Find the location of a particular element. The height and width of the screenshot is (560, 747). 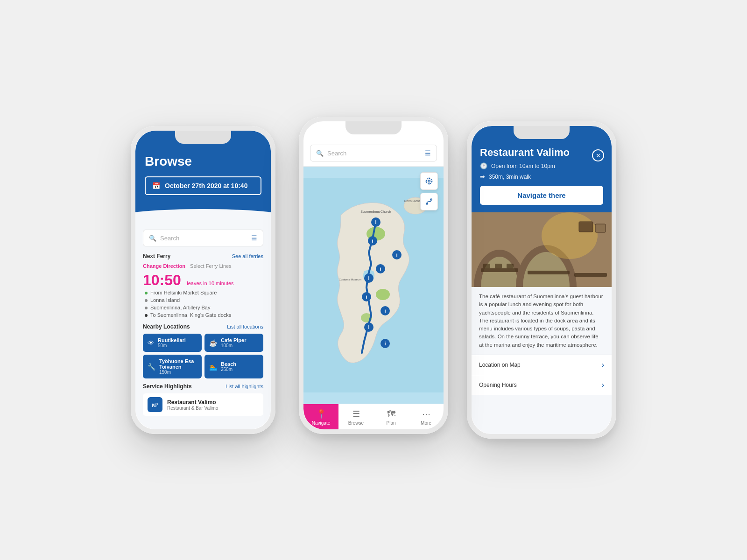

ferry-section-header: Next Ferry See all ferries is located at coordinates (203, 256).